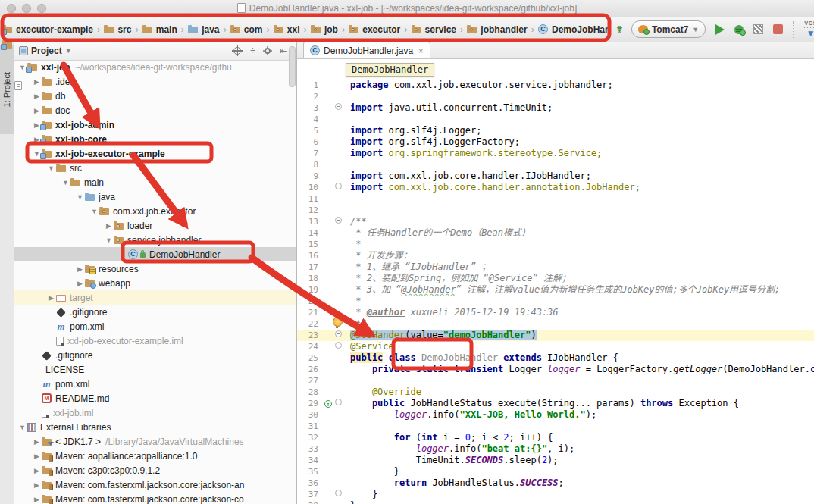  What do you see at coordinates (556, 165) in the screenshot?
I see `code-line-8: 8` at bounding box center [556, 165].